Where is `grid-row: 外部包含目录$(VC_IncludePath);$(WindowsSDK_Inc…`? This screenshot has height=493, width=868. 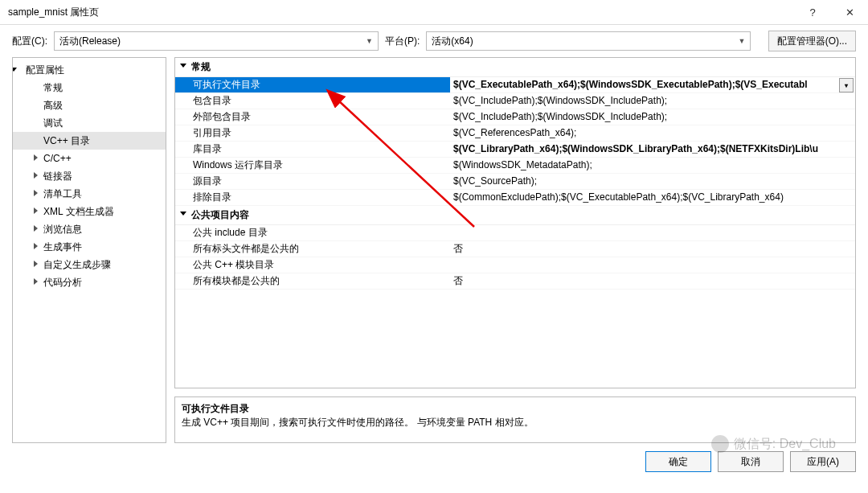
grid-row: 外部包含目录$(VC_IncludePath);$(WindowsSDK_Inc… is located at coordinates (515, 117).